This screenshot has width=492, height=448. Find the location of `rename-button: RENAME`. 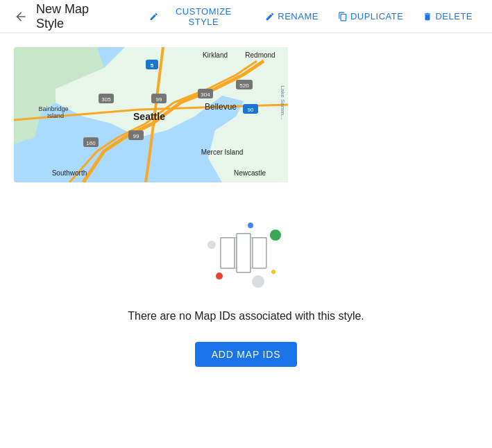

rename-button: RENAME is located at coordinates (291, 17).